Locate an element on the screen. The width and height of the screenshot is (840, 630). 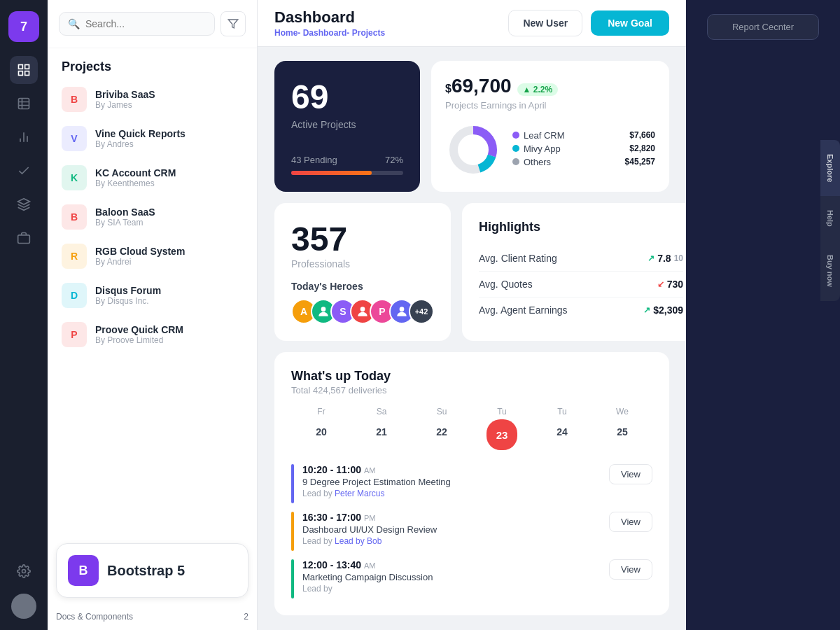
arrow-up-icon: ↗ is located at coordinates (651, 258).